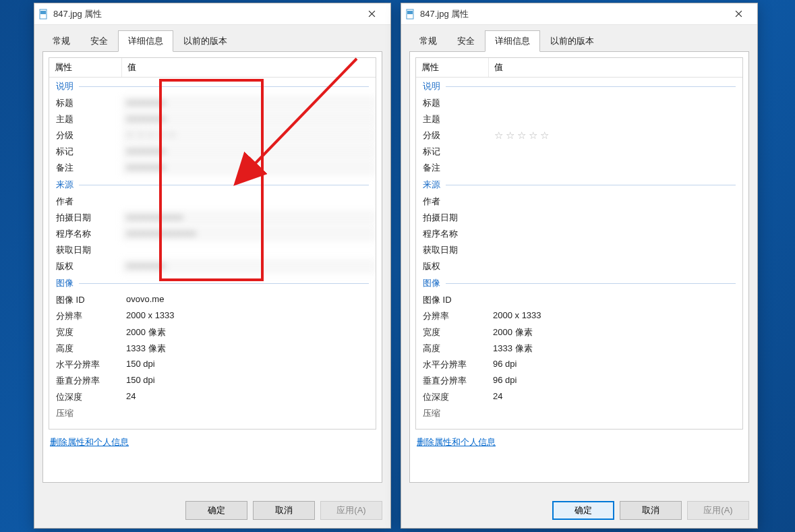  What do you see at coordinates (579, 168) in the screenshot?
I see `row-comments: 备注` at bounding box center [579, 168].